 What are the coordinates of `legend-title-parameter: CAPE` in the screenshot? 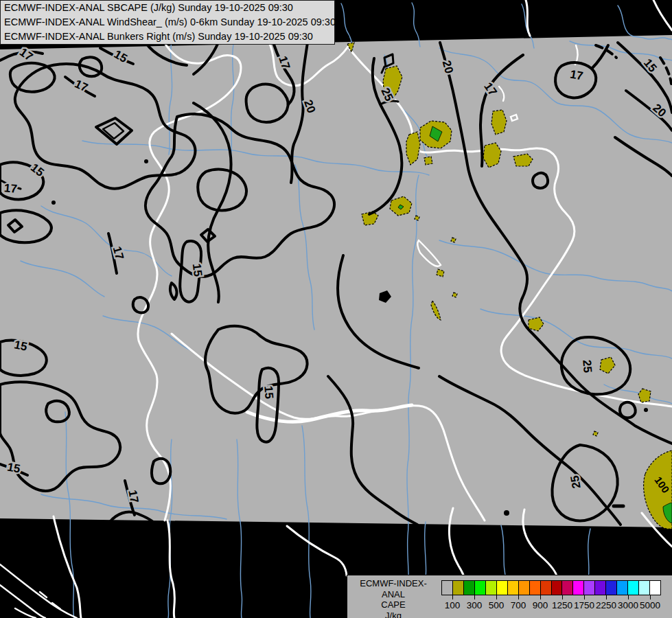 It's located at (393, 605).